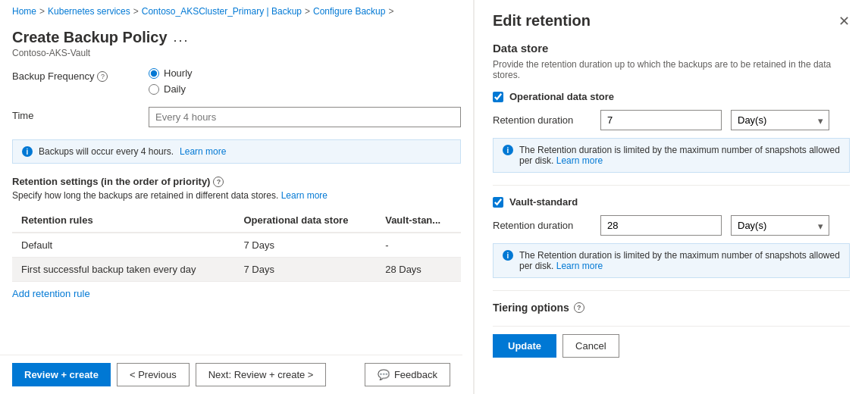 The height and width of the screenshot is (394, 868). What do you see at coordinates (237, 152) in the screenshot?
I see `backup-info-bar: i Backups will occur every 4 hours. Lear…` at bounding box center [237, 152].